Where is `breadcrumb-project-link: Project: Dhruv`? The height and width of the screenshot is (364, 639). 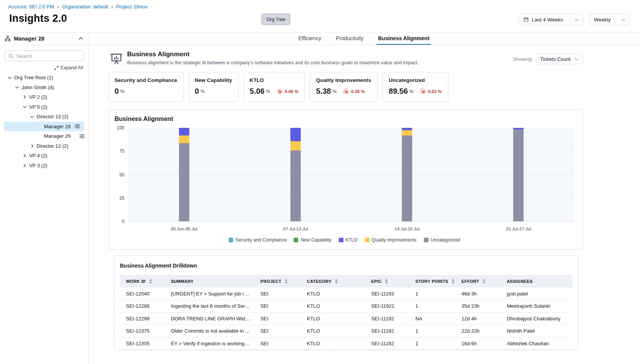 breadcrumb-project-link: Project: Dhruv is located at coordinates (132, 7).